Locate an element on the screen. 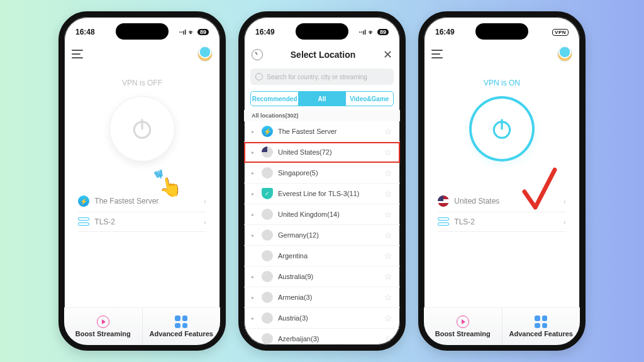 Image resolution: width=644 pixels, height=362 pixels. server-name: United States is located at coordinates (477, 201).